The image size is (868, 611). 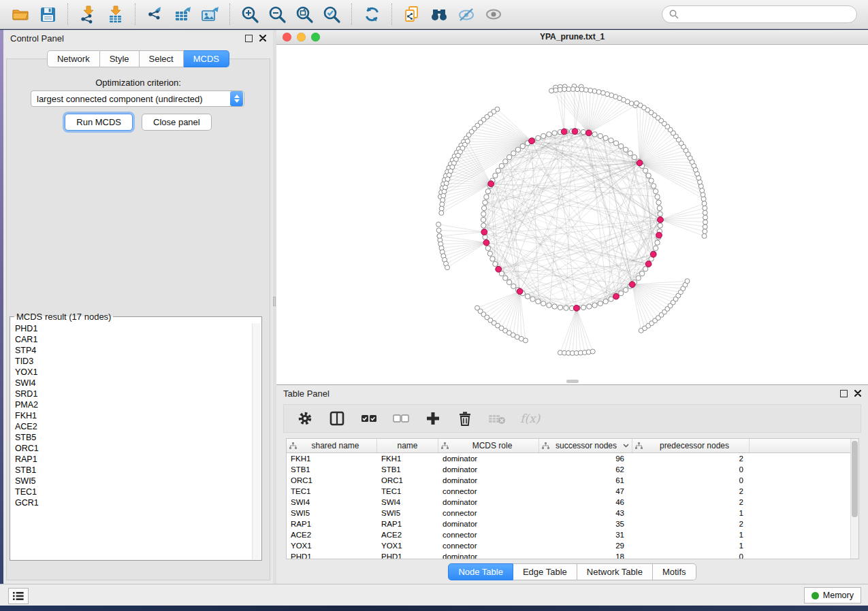 What do you see at coordinates (466, 14) in the screenshot?
I see `hide-selected-button` at bounding box center [466, 14].